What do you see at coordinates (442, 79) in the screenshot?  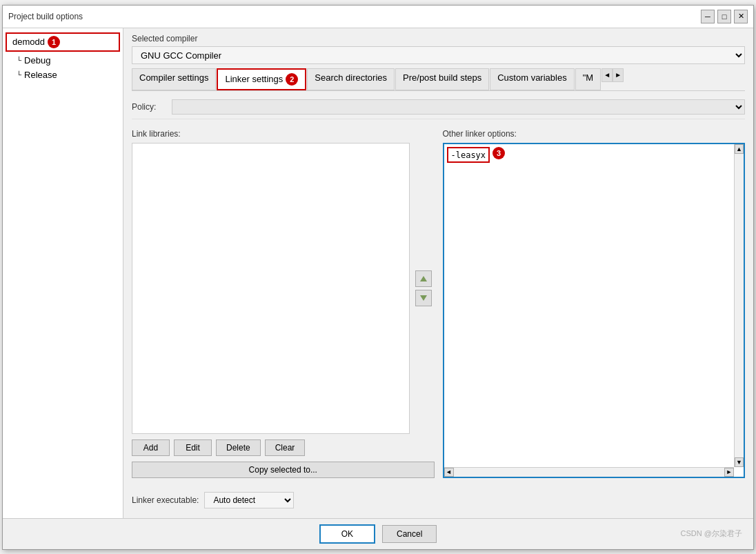 I see `tab-pre-post: Pre/post build steps` at bounding box center [442, 79].